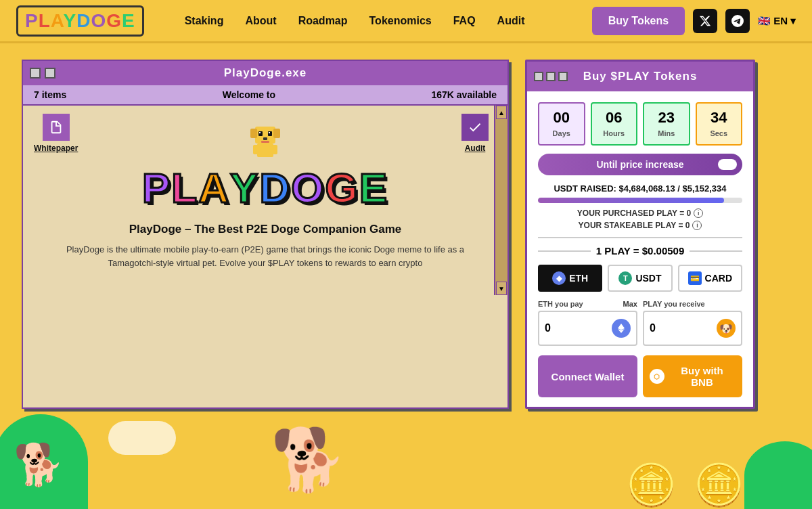 This screenshot has height=509, width=812. What do you see at coordinates (640, 278) in the screenshot?
I see `tab-usdt: T USDT` at bounding box center [640, 278].